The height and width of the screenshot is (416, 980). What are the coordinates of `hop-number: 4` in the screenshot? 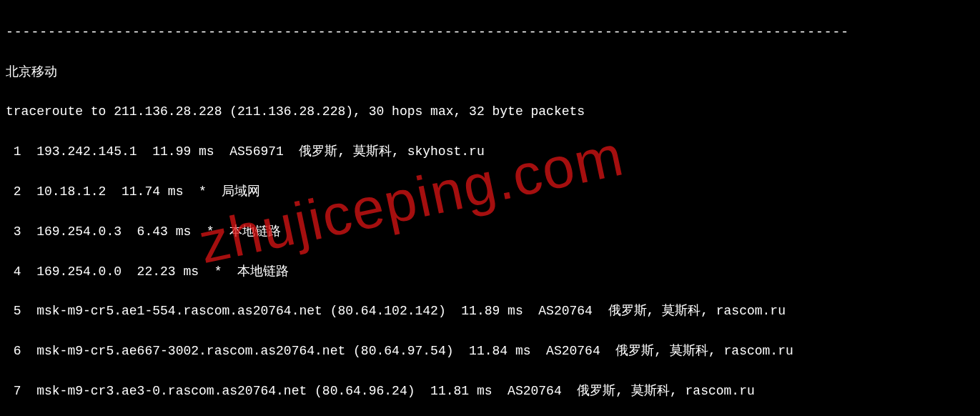 It's located at (14, 272).